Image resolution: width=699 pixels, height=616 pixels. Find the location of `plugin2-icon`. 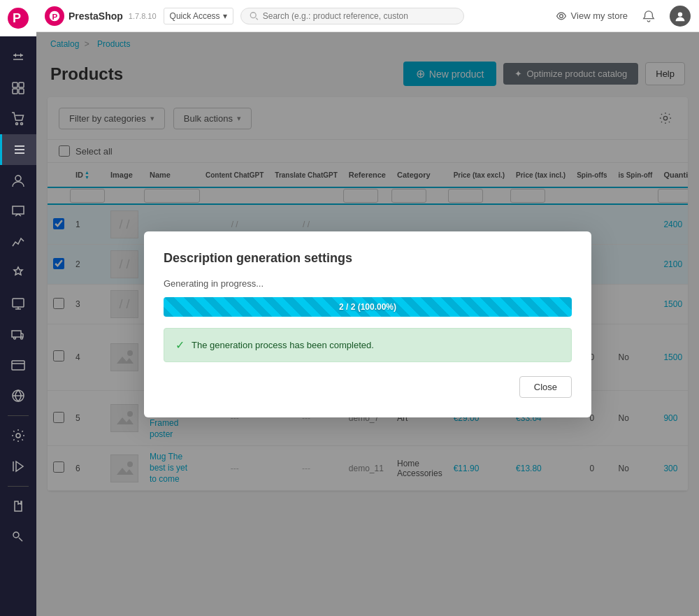

plugin2-icon is located at coordinates (18, 537).